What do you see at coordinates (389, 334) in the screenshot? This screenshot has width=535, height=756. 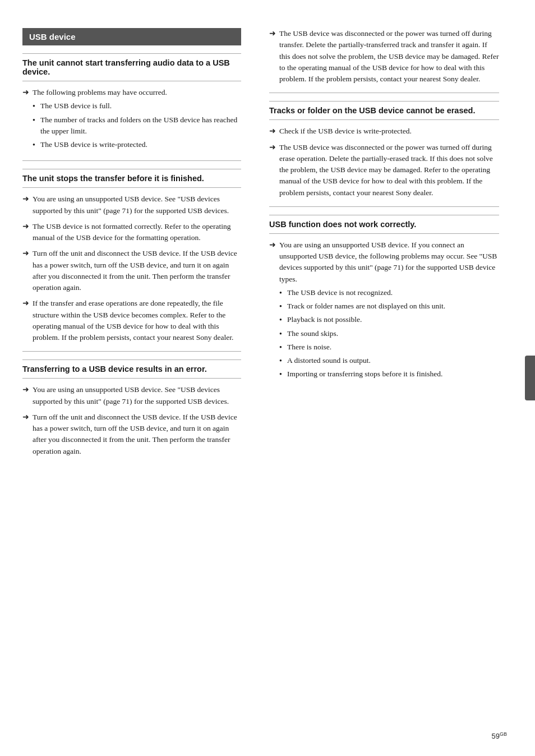 I see `arrow4-sublist: The USB device is not recognized. Track …` at bounding box center [389, 334].